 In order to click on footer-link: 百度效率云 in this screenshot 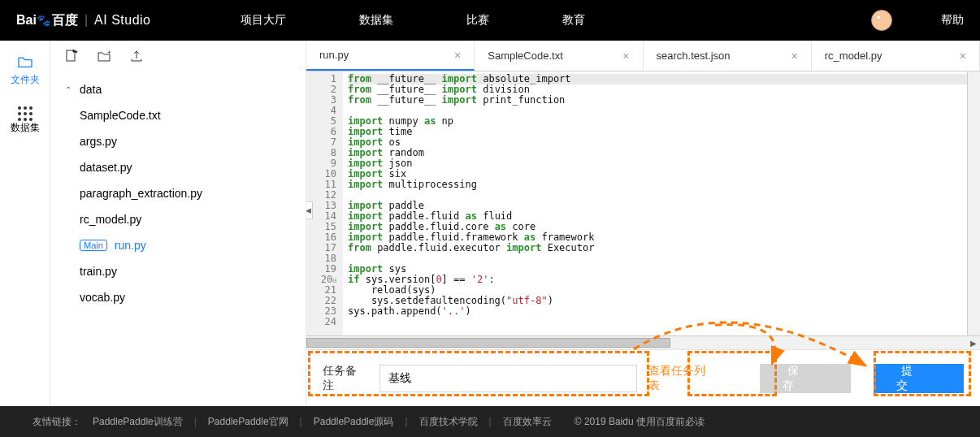, I will do `click(527, 422)`.